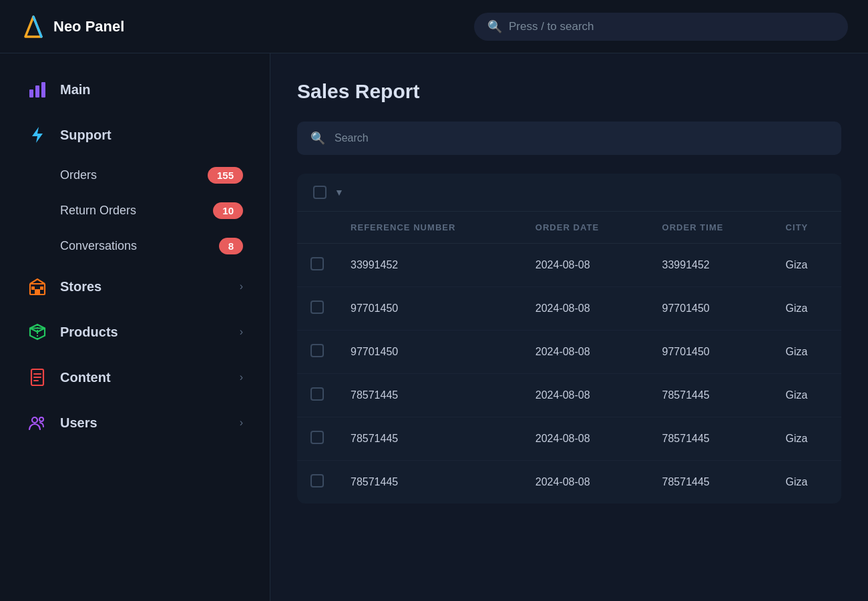 Image resolution: width=868 pixels, height=601 pixels. I want to click on table-toolbar: ▼, so click(569, 192).